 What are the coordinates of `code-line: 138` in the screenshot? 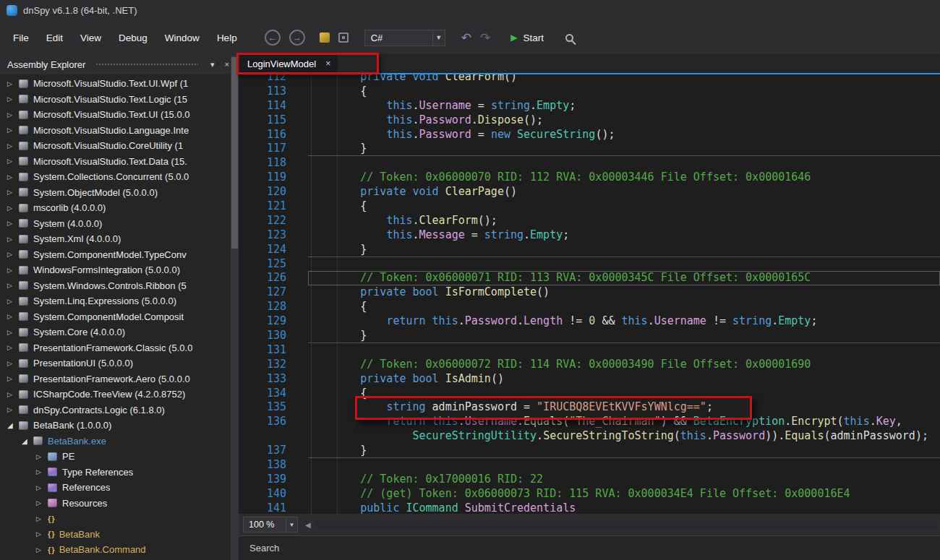 It's located at (589, 465).